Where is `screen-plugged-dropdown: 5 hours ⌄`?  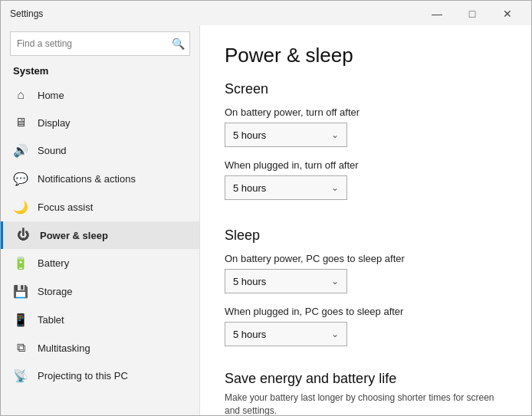
screen-plugged-dropdown: 5 hours ⌄ is located at coordinates (286, 188).